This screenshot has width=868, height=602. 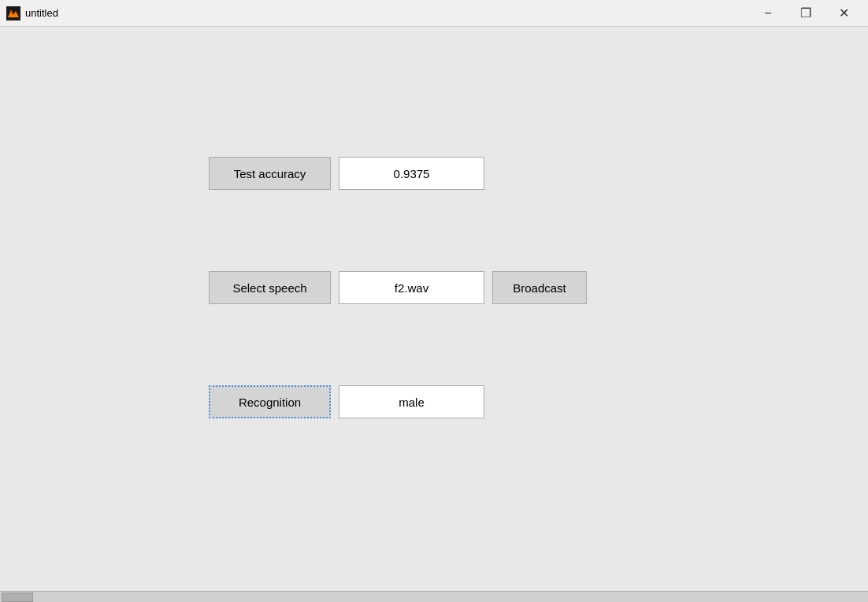 What do you see at coordinates (540, 288) in the screenshot?
I see `broadcast-button: Broadcast` at bounding box center [540, 288].